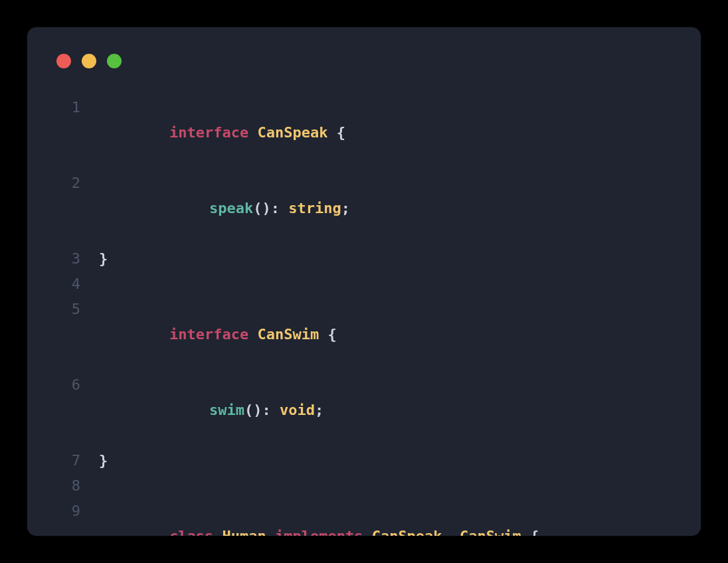  Describe the element at coordinates (64, 284) in the screenshot. I see `line-number: 4` at that location.